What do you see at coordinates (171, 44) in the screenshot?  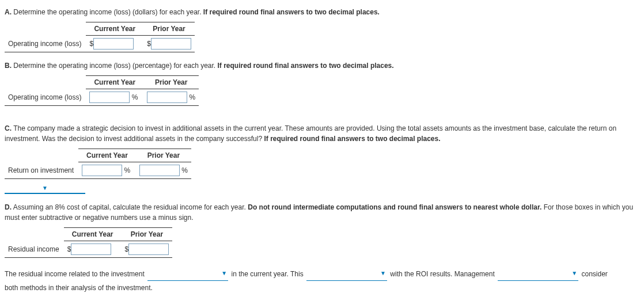 I see `op-income-prior-dollars-input` at bounding box center [171, 44].